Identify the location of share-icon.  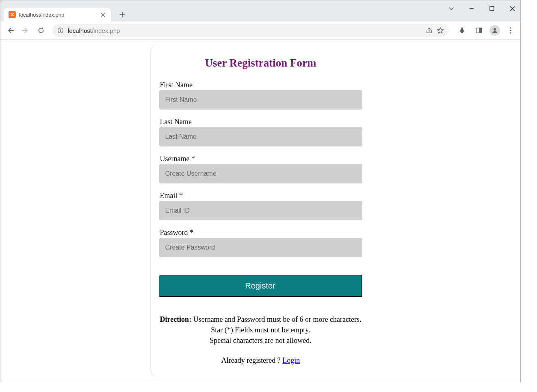
(429, 31).